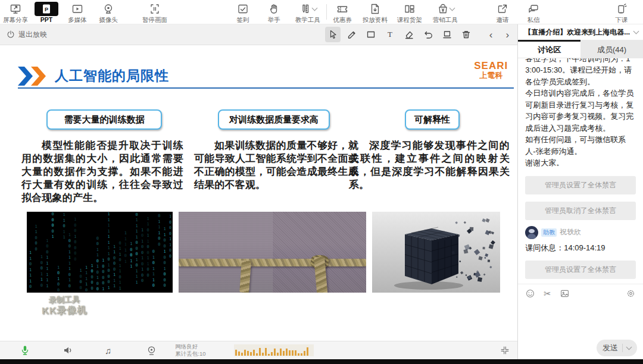 The width and height of the screenshot is (643, 364). Describe the element at coordinates (409, 34) in the screenshot. I see `eraser-tool` at that location.